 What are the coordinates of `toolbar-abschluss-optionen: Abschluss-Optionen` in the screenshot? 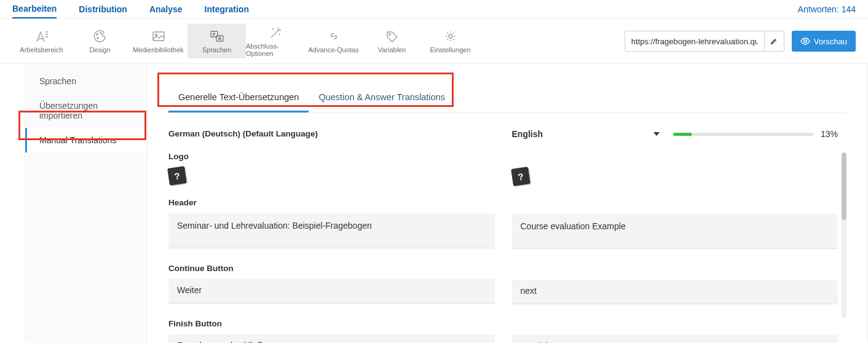 It's located at (275, 41).